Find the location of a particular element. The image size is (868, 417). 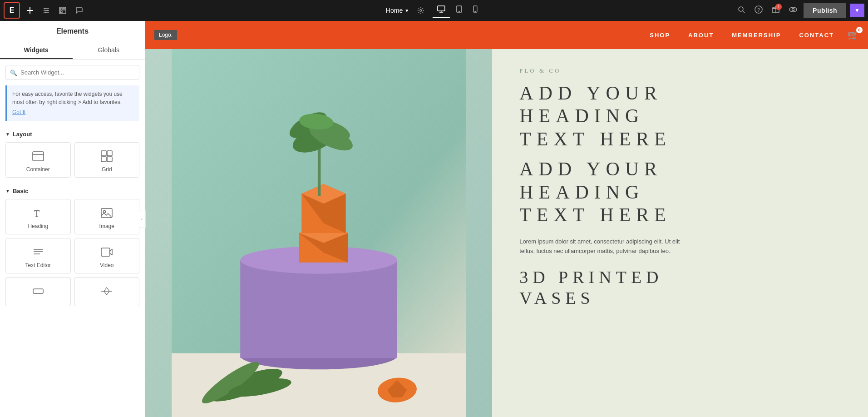

mobile-view-button is located at coordinates (475, 10).